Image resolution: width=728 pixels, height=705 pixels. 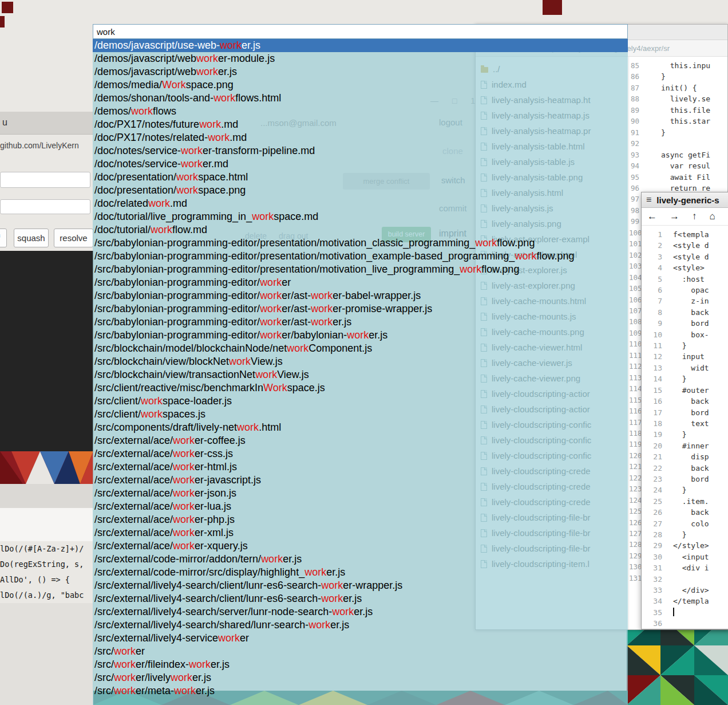 What do you see at coordinates (685, 623) in the screenshot?
I see `code-line: 36` at bounding box center [685, 623].